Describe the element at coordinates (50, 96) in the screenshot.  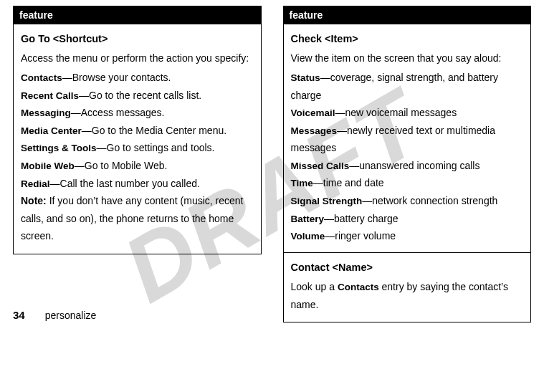
I see `term-recentcalls: Recent Calls` at that location.